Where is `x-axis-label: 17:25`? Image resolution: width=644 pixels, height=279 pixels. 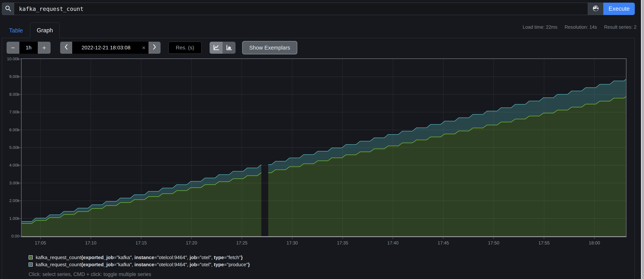 x-axis-label: 17:25 is located at coordinates (242, 243).